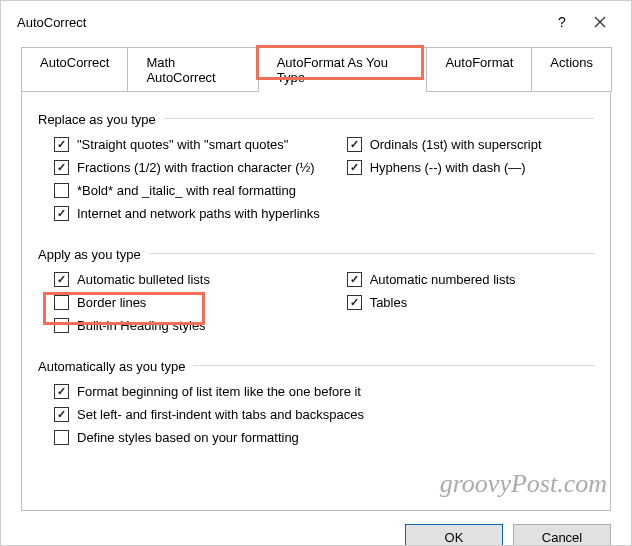 This screenshot has height=546, width=632. I want to click on section-replace-header: Replace as you type, so click(316, 118).